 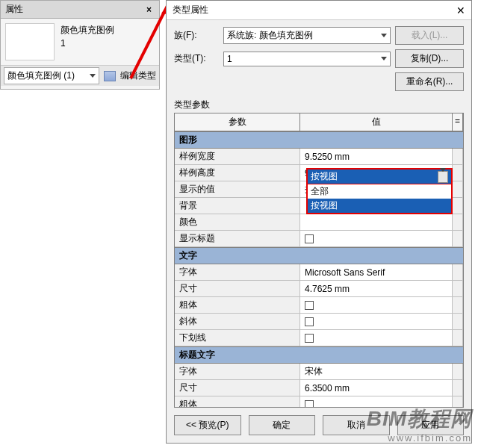 I want to click on param-name: 样例高度, so click(x=238, y=173).